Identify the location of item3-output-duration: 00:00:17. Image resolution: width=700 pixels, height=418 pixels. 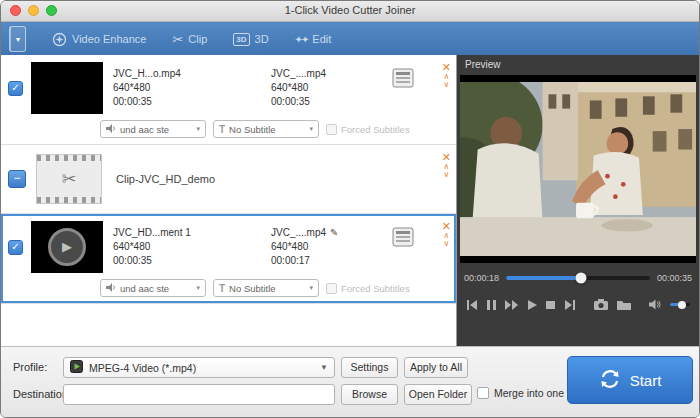
(330, 261).